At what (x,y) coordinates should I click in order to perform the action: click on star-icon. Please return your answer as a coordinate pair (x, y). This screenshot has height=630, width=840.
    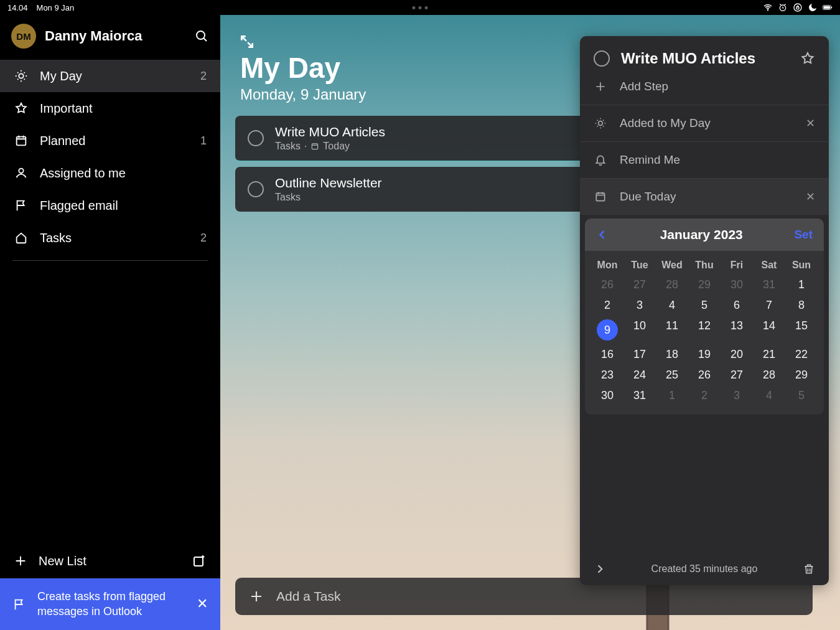
    Looking at the image, I should click on (808, 59).